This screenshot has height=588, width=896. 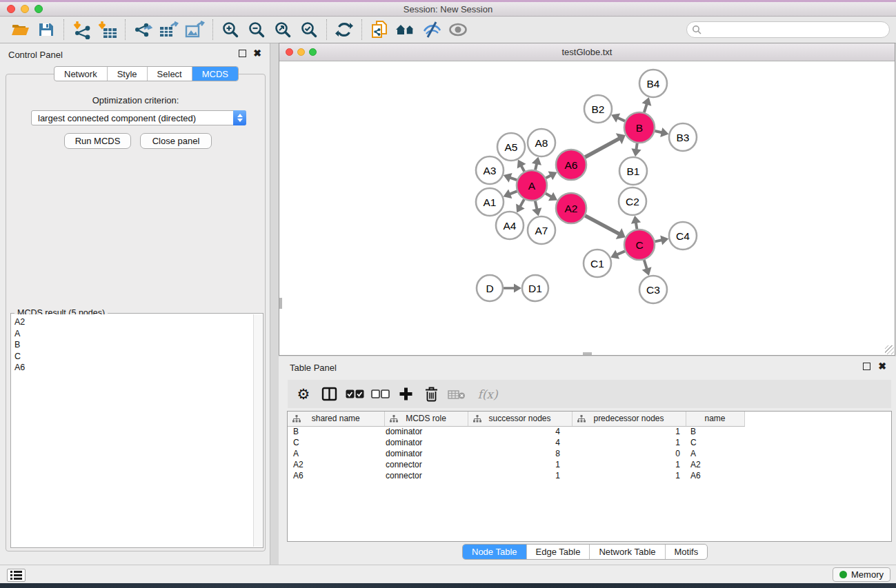 What do you see at coordinates (653, 290) in the screenshot?
I see `graph-node-C3: C3` at bounding box center [653, 290].